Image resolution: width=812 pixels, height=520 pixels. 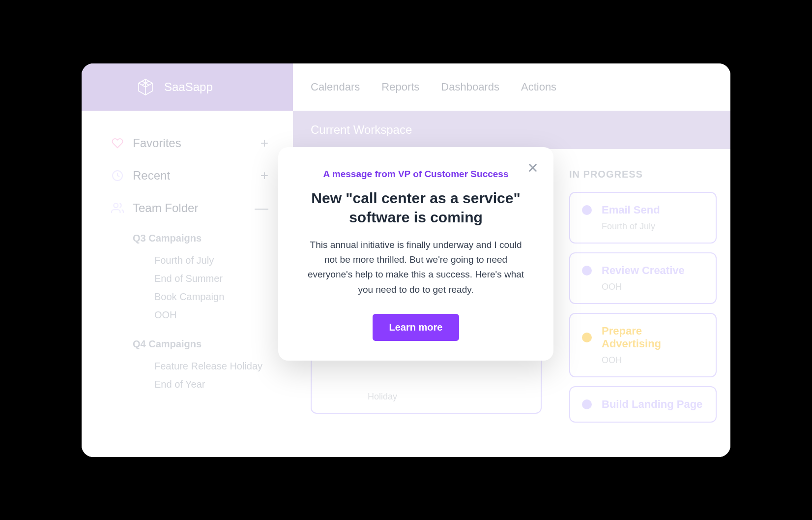 What do you see at coordinates (652, 404) in the screenshot?
I see `card-title: Build Landing Page` at bounding box center [652, 404].